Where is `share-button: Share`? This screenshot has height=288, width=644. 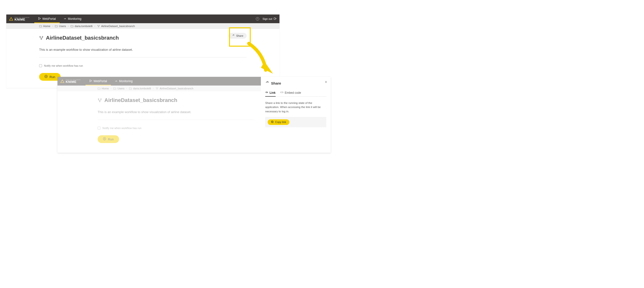 share-button: Share is located at coordinates (238, 36).